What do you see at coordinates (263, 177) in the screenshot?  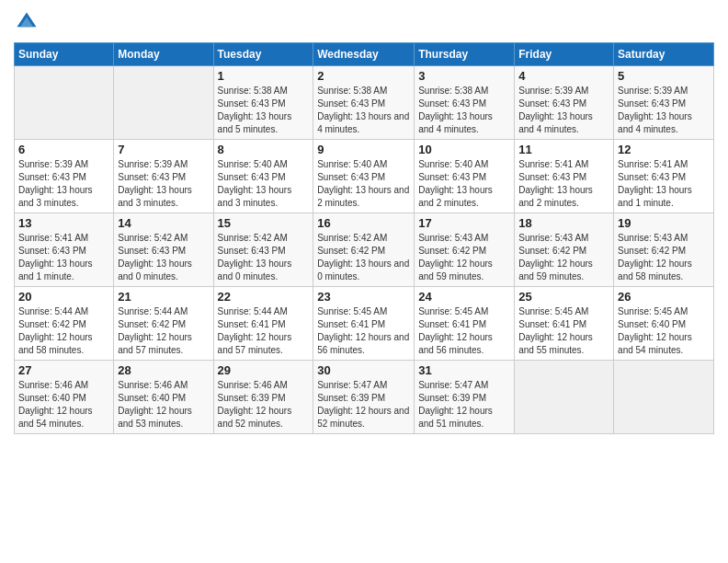 I see `day-cell: 8Sunrise: 5:40 AM Sunset: 6:43 PM Daylig…` at bounding box center [263, 177].